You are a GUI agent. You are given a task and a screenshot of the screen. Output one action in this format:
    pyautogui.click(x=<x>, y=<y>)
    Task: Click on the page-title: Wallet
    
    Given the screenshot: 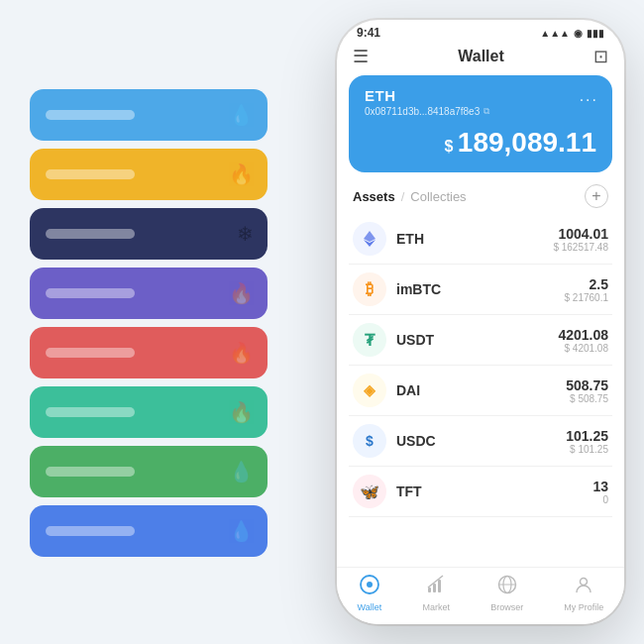 What is the action you would take?
    pyautogui.click(x=482, y=56)
    